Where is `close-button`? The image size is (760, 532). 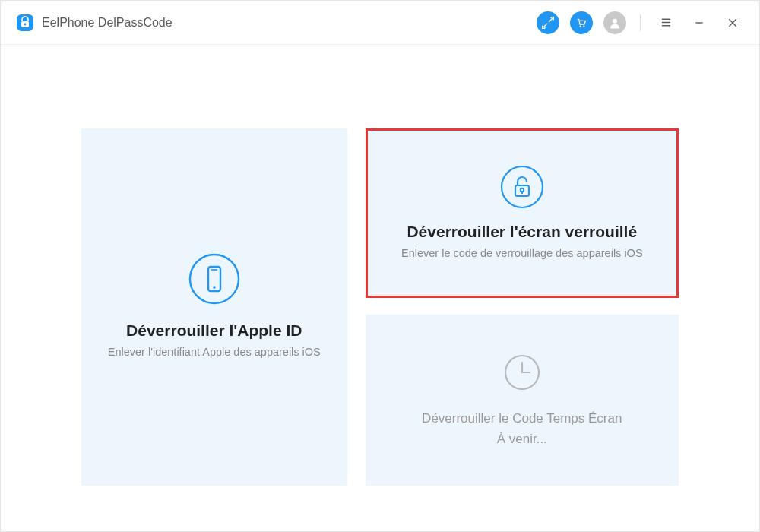
close-button is located at coordinates (733, 23).